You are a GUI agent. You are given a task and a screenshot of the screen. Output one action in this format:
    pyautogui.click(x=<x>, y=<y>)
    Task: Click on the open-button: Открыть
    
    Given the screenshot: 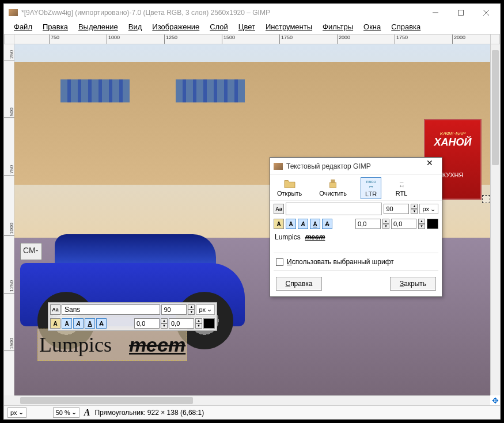 What is the action you would take?
    pyautogui.click(x=289, y=188)
    